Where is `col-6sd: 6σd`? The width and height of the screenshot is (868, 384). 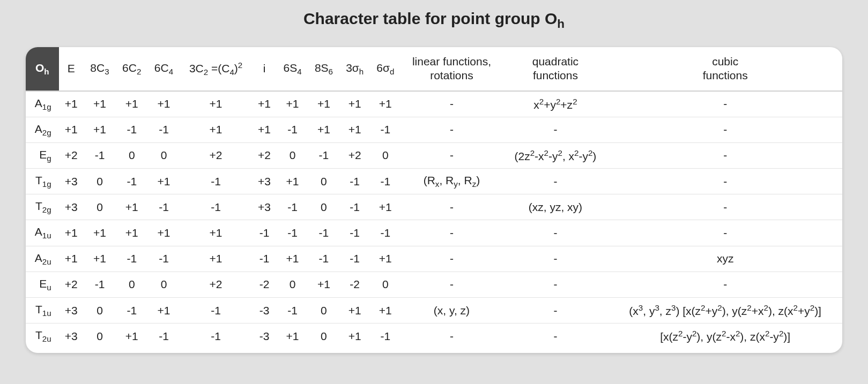
col-6sd: 6σd is located at coordinates (385, 69).